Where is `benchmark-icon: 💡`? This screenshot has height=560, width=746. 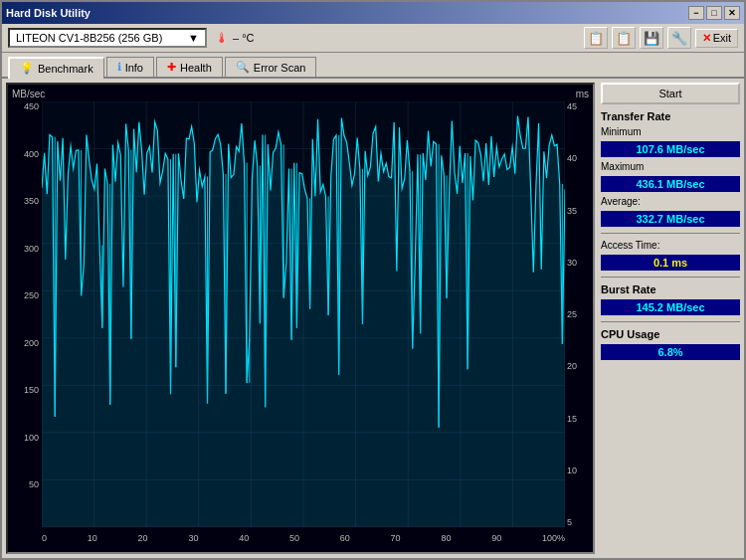 benchmark-icon: 💡 is located at coordinates (27, 68).